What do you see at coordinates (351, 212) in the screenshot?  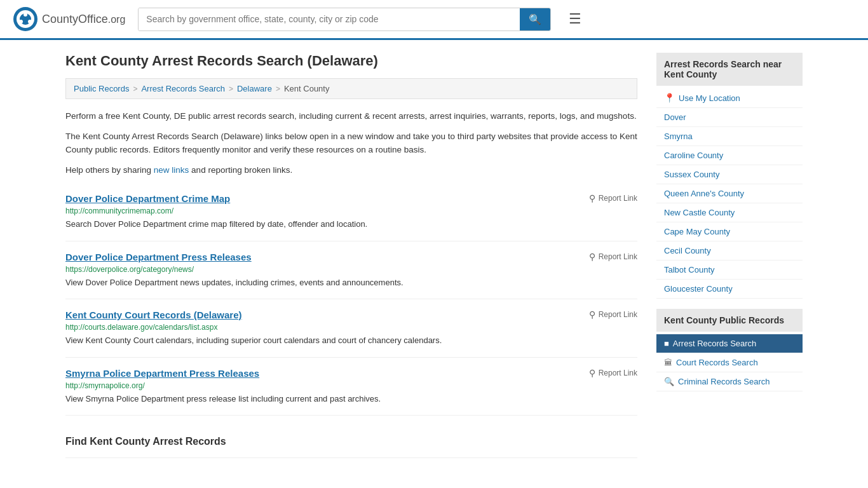 I see `result-item-1: Dover Police Department Crime Map ⚲ Repo…` at bounding box center [351, 212].